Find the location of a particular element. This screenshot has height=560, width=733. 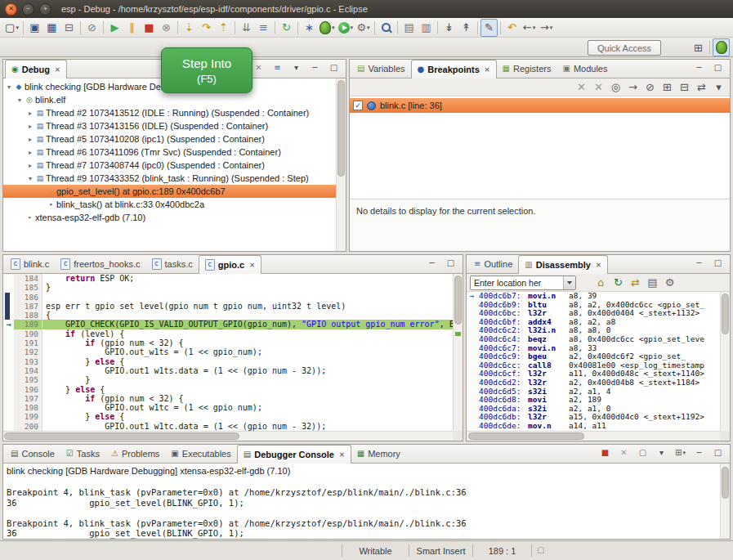

debug-tree-item: ▸▤Thread #2 1073413512 (IDLE : Running) … is located at coordinates (170, 113).